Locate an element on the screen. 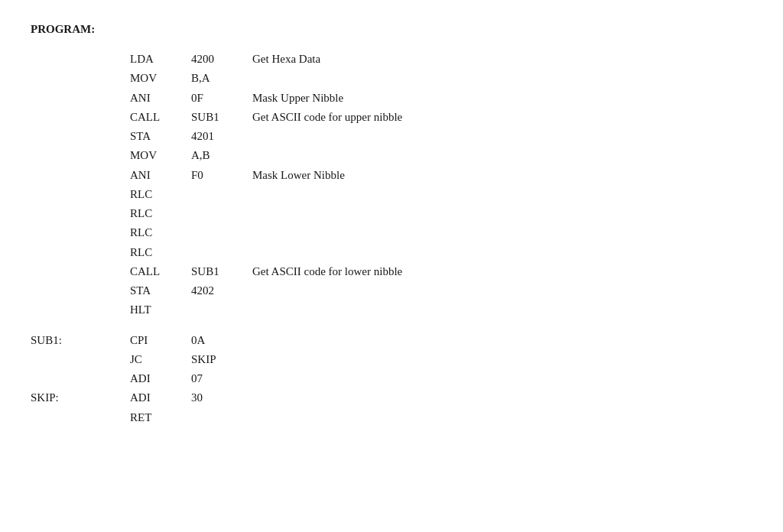 Image resolution: width=783 pixels, height=532 pixels. row-operand: A,B is located at coordinates (222, 156).